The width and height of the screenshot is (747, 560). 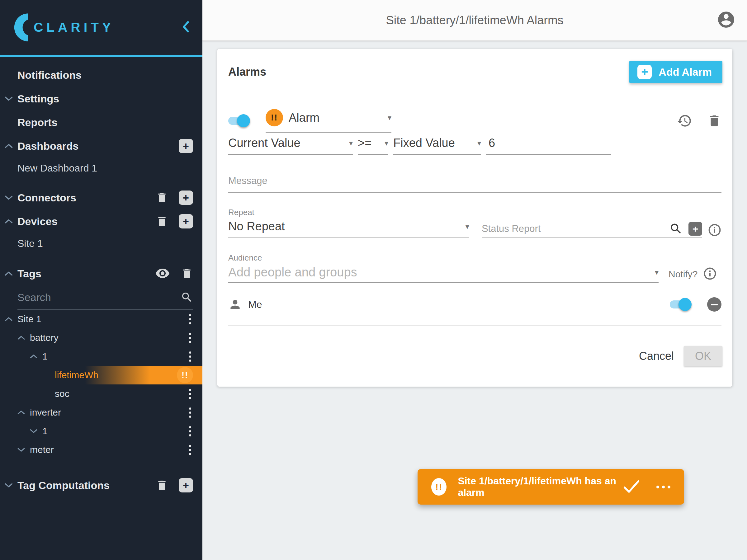 What do you see at coordinates (247, 72) in the screenshot?
I see `panel-title: Alarms` at bounding box center [247, 72].